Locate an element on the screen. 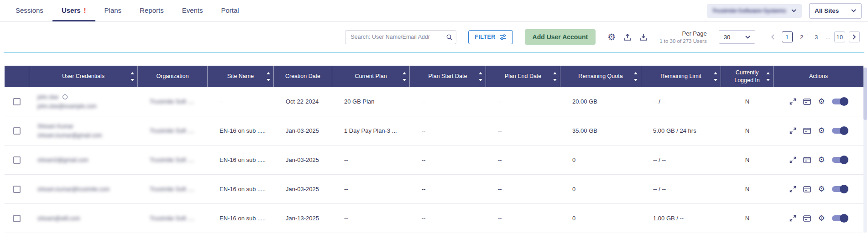 This screenshot has width=868, height=234. chevron-down-icon is located at coordinates (853, 11).